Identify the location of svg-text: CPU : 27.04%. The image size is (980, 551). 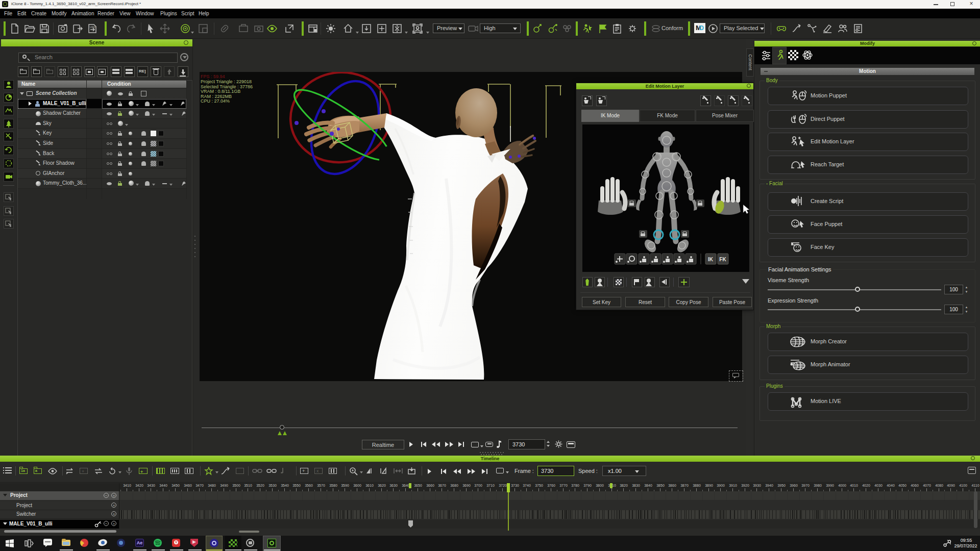
(215, 101).